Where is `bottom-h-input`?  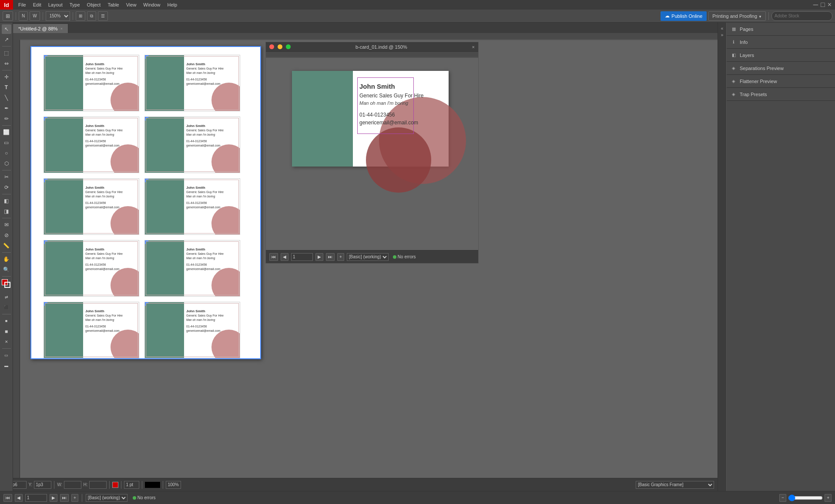 bottom-h-input is located at coordinates (98, 485).